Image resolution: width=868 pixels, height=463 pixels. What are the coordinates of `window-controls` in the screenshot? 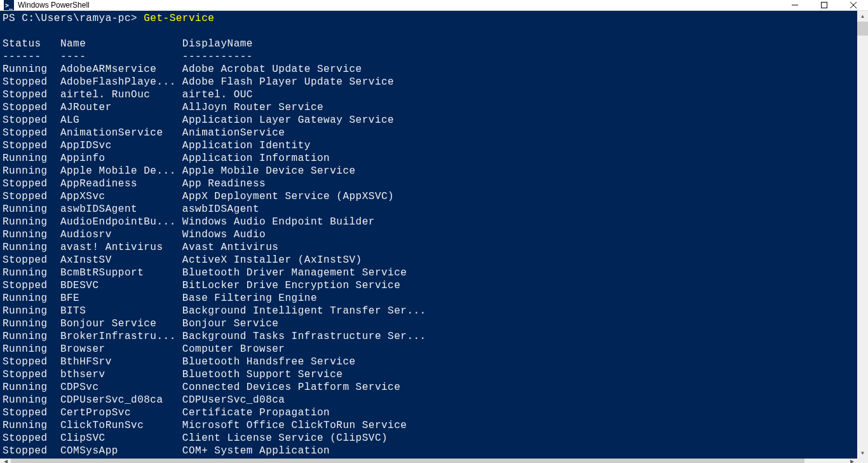 It's located at (824, 5).